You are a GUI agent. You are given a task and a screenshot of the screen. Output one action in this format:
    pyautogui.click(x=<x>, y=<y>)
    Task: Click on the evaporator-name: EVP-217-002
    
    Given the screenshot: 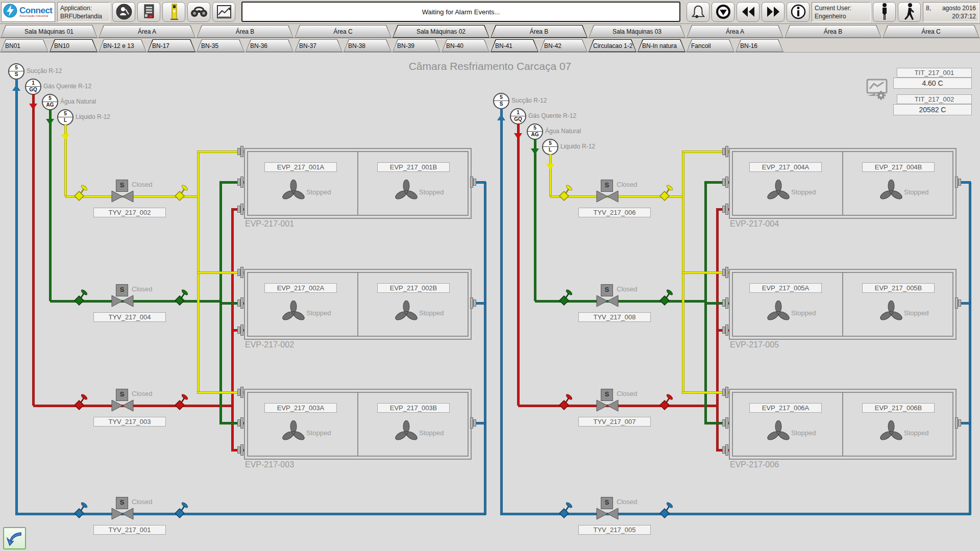 What is the action you would take?
    pyautogui.click(x=270, y=345)
    